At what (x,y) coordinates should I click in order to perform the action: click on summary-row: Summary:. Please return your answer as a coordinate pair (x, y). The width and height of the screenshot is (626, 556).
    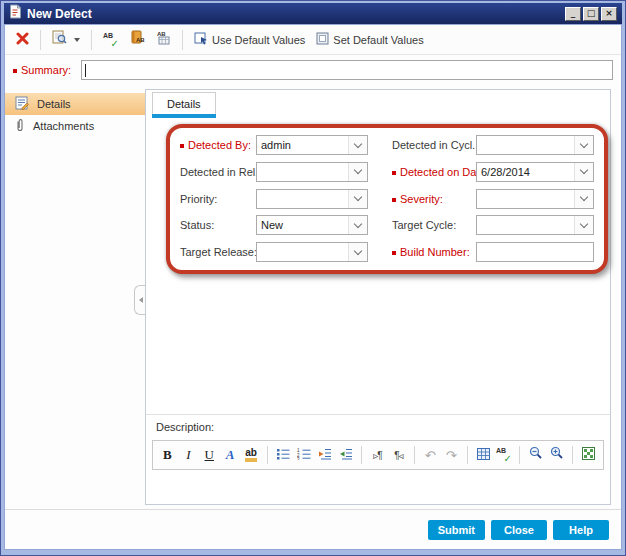
    Looking at the image, I should click on (313, 70).